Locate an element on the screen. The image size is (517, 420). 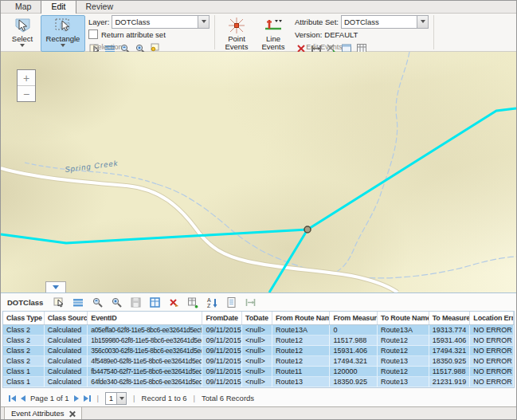
tab-review: Review is located at coordinates (100, 6).